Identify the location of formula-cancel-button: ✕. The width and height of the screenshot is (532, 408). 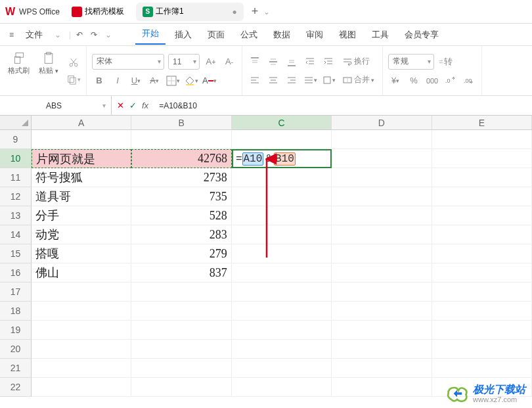
(121, 105).